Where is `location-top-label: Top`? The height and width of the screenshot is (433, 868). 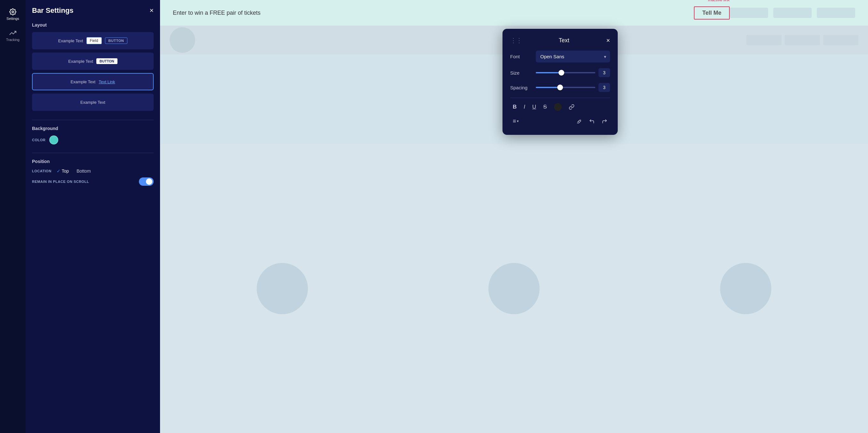 location-top-label: Top is located at coordinates (65, 171).